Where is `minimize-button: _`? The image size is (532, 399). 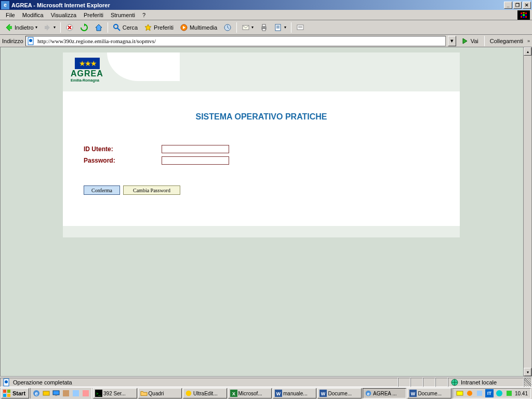 minimize-button: _ is located at coordinates (508, 5).